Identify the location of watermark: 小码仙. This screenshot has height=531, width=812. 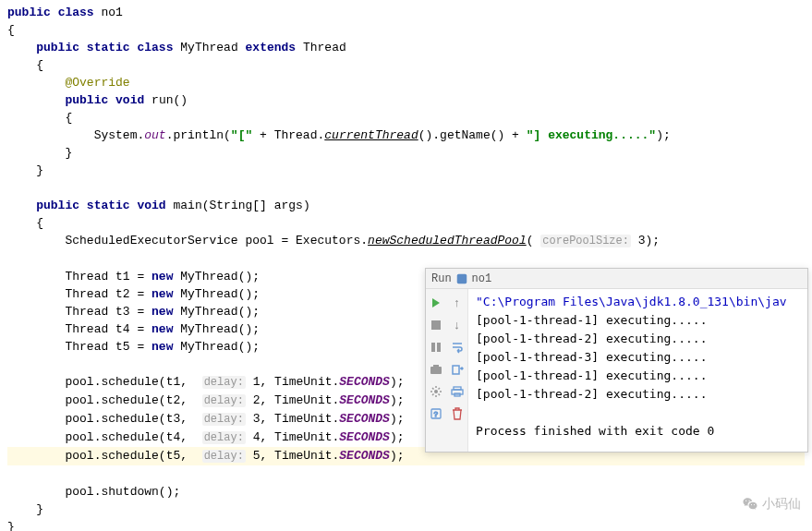
(771, 504).